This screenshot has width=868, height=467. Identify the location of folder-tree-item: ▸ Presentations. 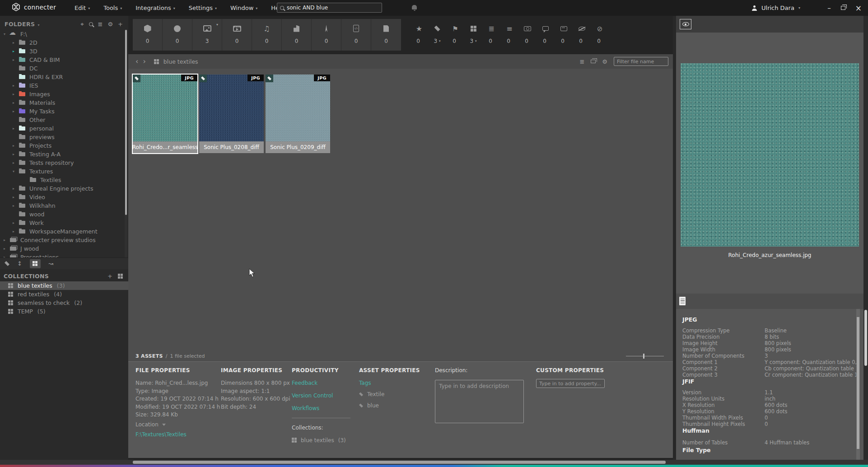
(62, 255).